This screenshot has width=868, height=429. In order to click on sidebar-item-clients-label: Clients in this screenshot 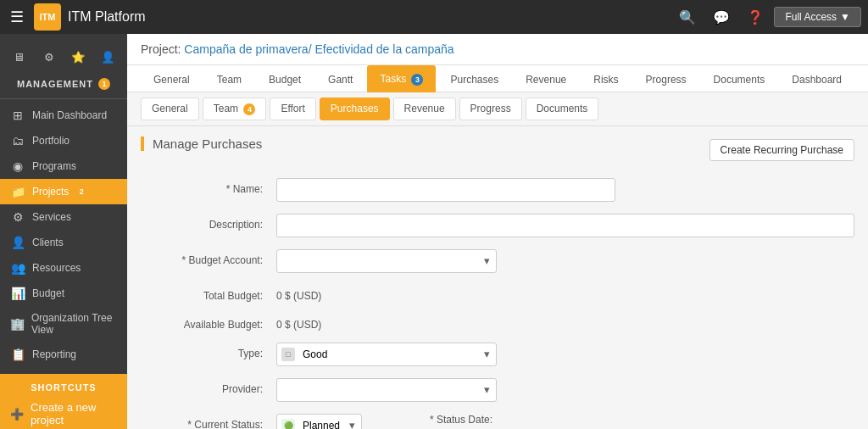, I will do `click(47, 242)`.